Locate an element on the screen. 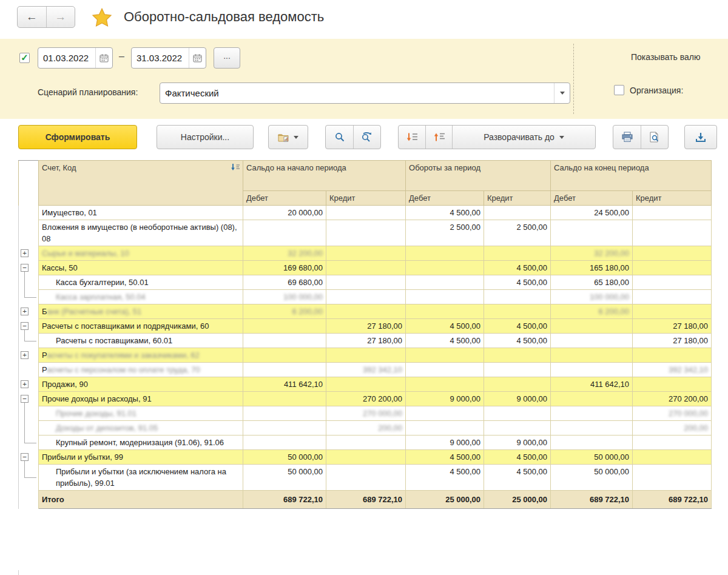 Image resolution: width=728 pixels, height=575 pixels. account-cell: Кассы, 50 is located at coordinates (141, 268).